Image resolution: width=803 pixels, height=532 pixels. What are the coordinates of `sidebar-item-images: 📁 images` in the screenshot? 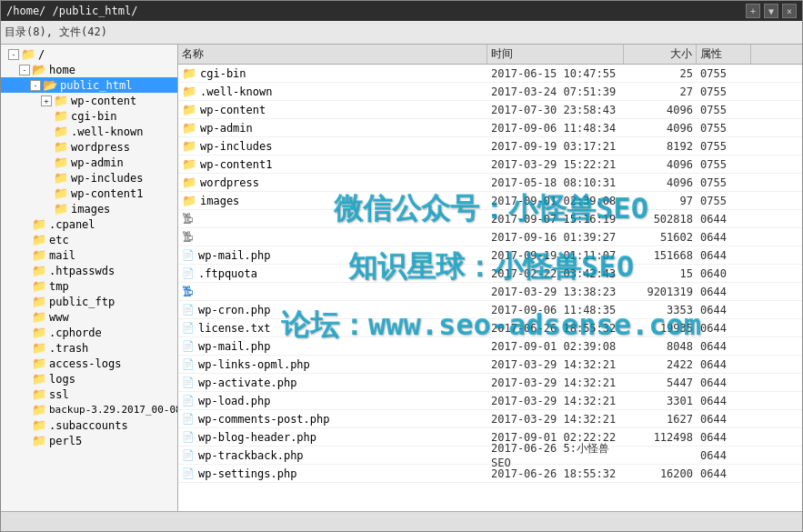 It's located at (89, 209).